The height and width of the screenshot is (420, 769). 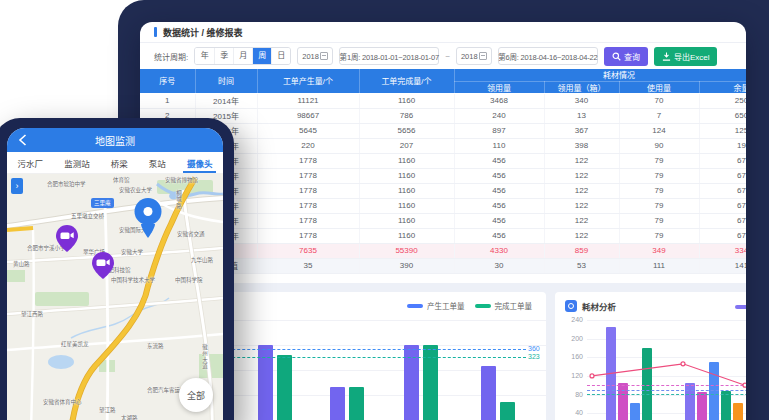 What do you see at coordinates (171, 56) in the screenshot?
I see `period-label: 统计周期:` at bounding box center [171, 56].